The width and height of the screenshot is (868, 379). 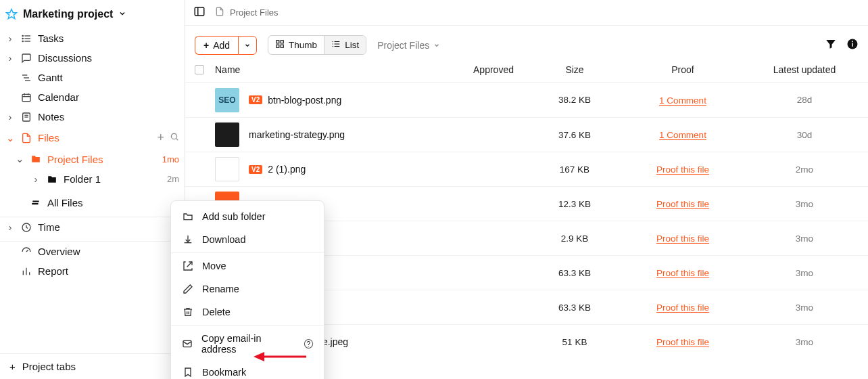 What do you see at coordinates (92, 271) in the screenshot?
I see `sidebar-item-report: Report` at bounding box center [92, 271].